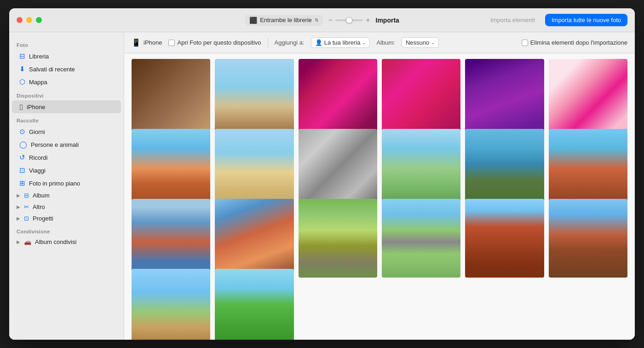 This screenshot has height=348, width=644. Describe the element at coordinates (268, 43) in the screenshot. I see `separator` at that location.